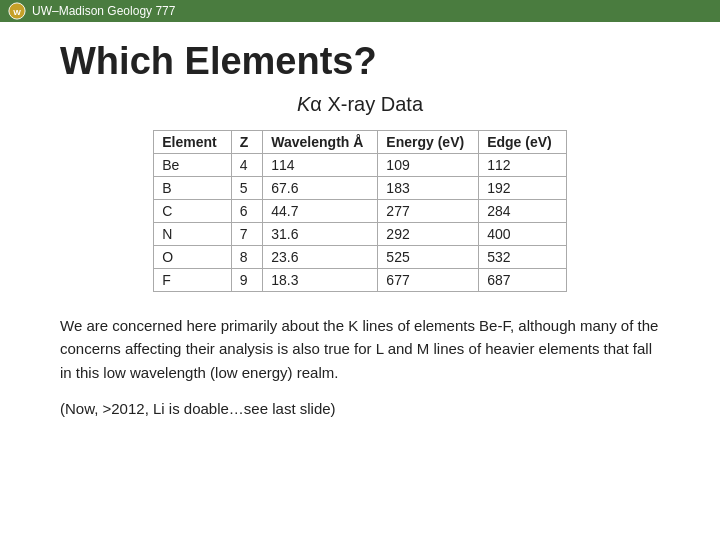  Describe the element at coordinates (320, 188) in the screenshot. I see `table-cell-1-2: 67.6` at that location.